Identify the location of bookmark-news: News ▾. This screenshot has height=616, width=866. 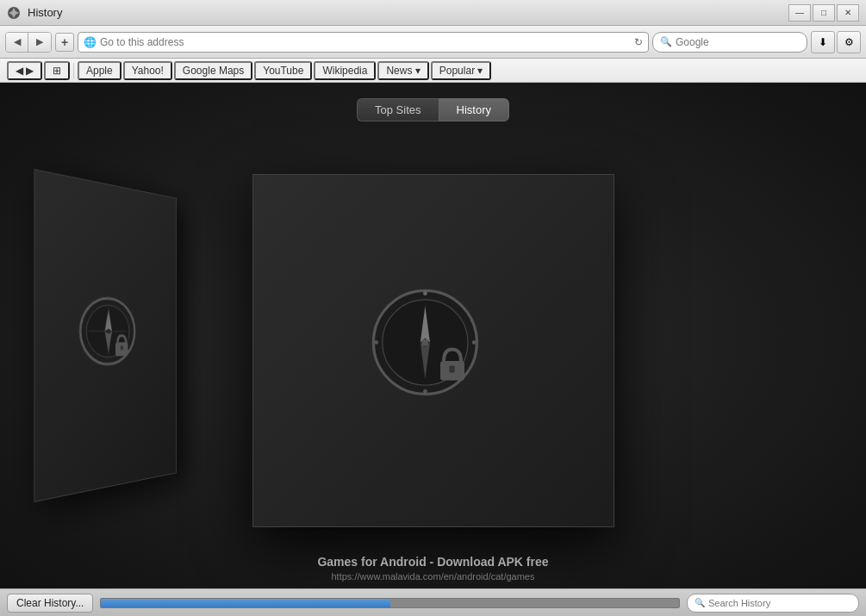
(403, 71).